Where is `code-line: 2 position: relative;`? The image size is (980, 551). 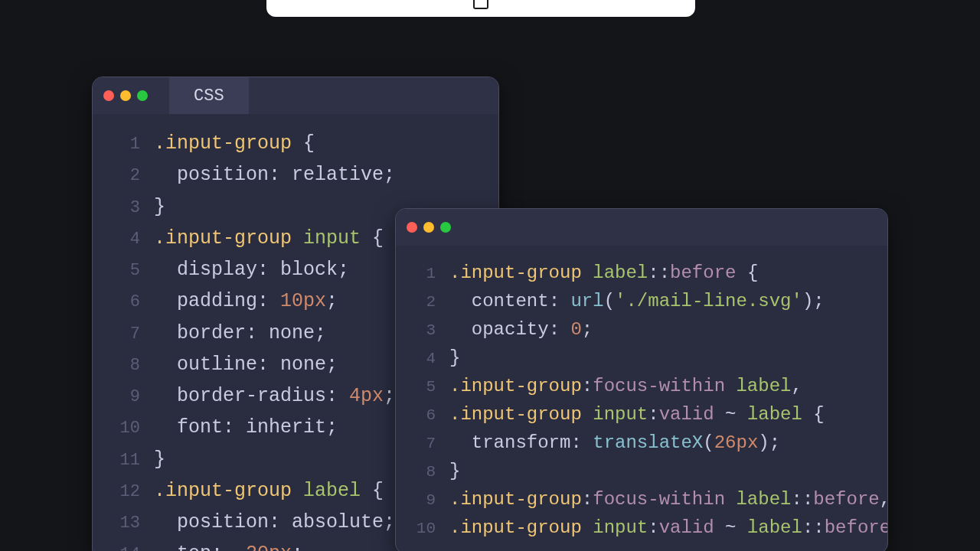
code-line: 2 position: relative; is located at coordinates (296, 174).